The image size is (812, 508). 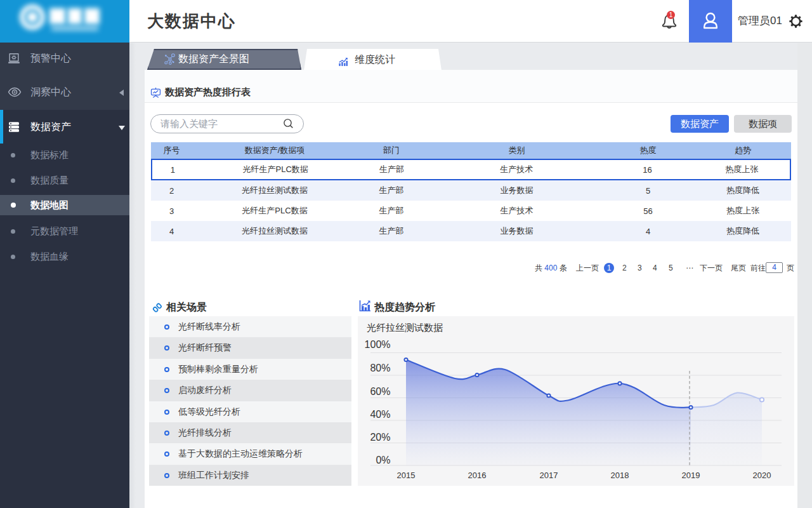 I want to click on svg-text: 2015, so click(x=406, y=475).